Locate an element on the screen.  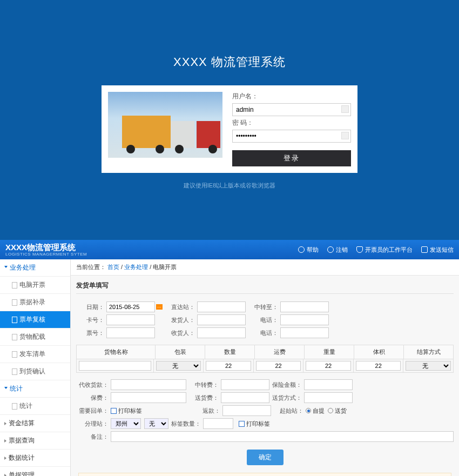
sidebar-cat-biz: 业务处理 is located at coordinates (35, 268).